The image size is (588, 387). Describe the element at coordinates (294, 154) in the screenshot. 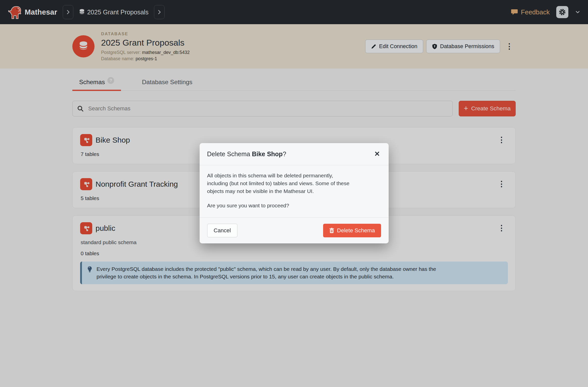

I see `modal-header: Delete Schema Bike Shop? ✕` at that location.